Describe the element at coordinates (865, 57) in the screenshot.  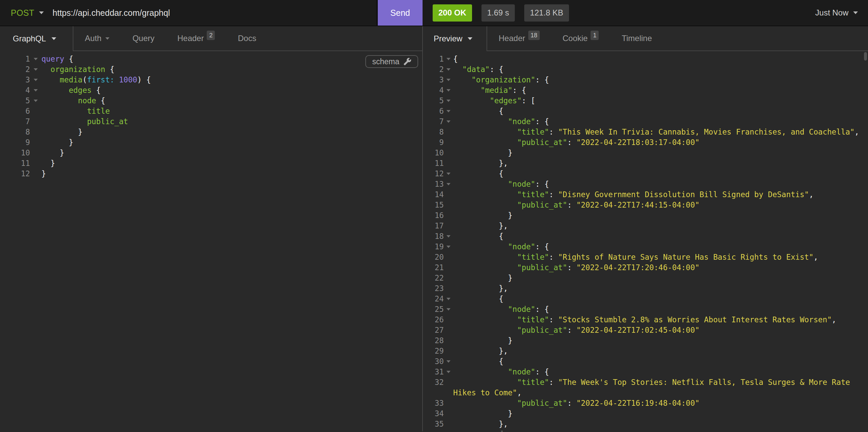
I see `scrollbar-thumb` at that location.